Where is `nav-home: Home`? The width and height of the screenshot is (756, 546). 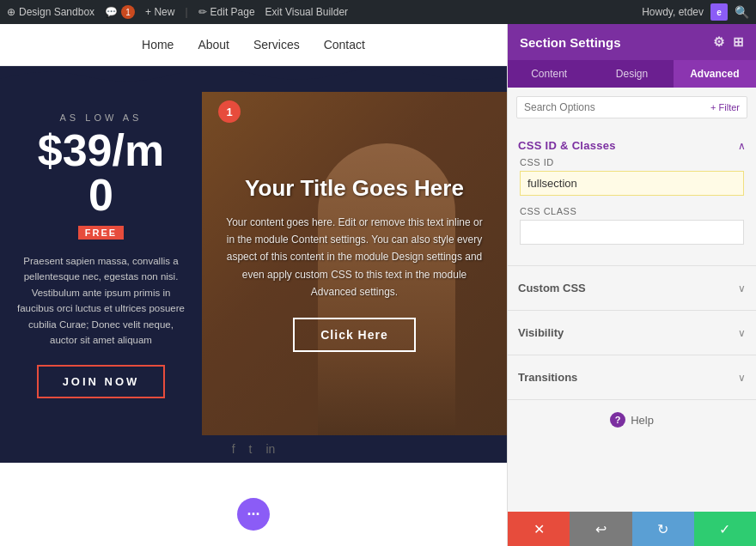
nav-home: Home is located at coordinates (158, 45).